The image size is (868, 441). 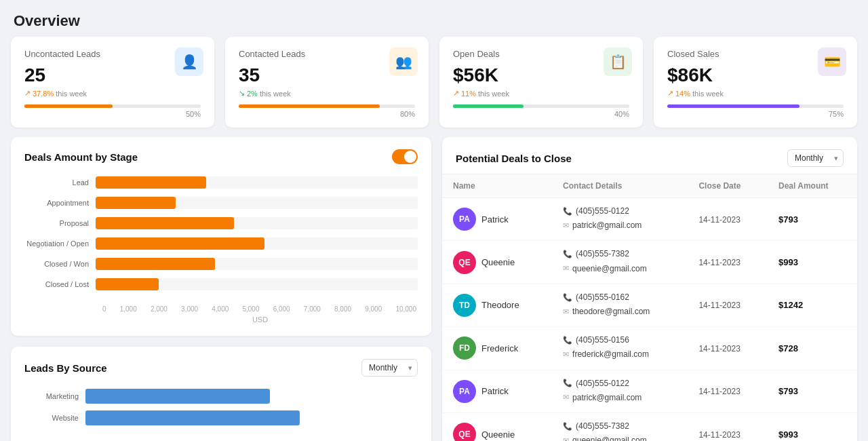 I want to click on stat-title-contacted: Contacted Leads, so click(x=327, y=54).